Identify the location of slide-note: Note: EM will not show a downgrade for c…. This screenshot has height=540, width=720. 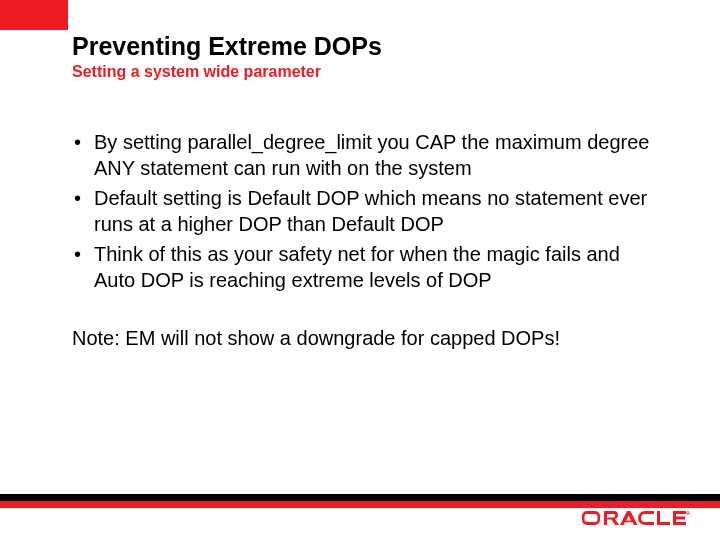
(361, 338).